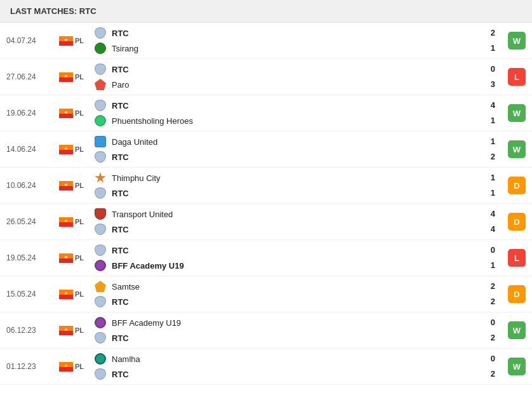 The width and height of the screenshot is (532, 416). I want to click on teams-col: RTCBFF Academy U19, so click(291, 258).